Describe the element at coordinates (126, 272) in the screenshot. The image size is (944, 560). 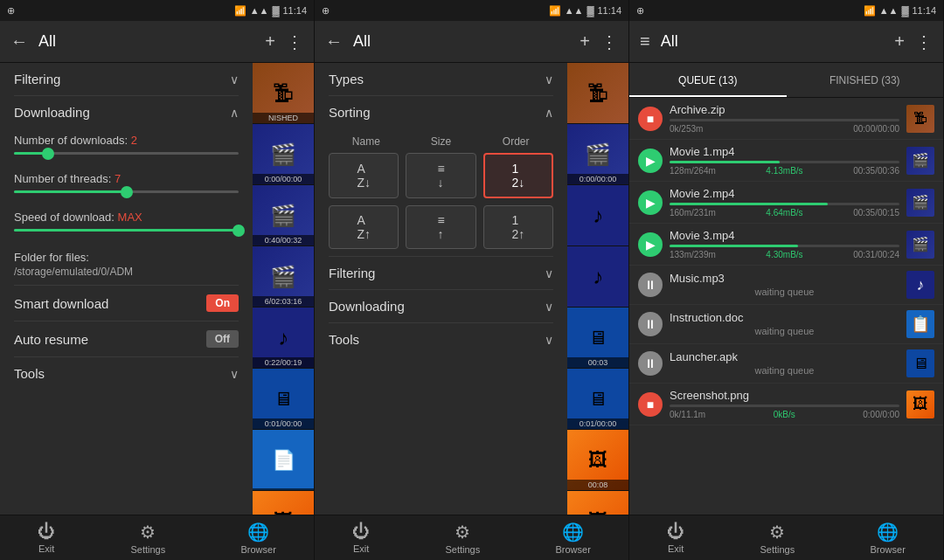
I see `folder-path: /storage/emulated/0/ADM` at that location.